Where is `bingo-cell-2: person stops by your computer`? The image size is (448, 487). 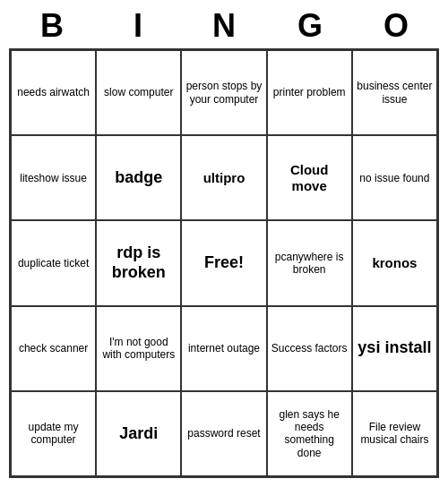 bingo-cell-2: person stops by your computer is located at coordinates (224, 93).